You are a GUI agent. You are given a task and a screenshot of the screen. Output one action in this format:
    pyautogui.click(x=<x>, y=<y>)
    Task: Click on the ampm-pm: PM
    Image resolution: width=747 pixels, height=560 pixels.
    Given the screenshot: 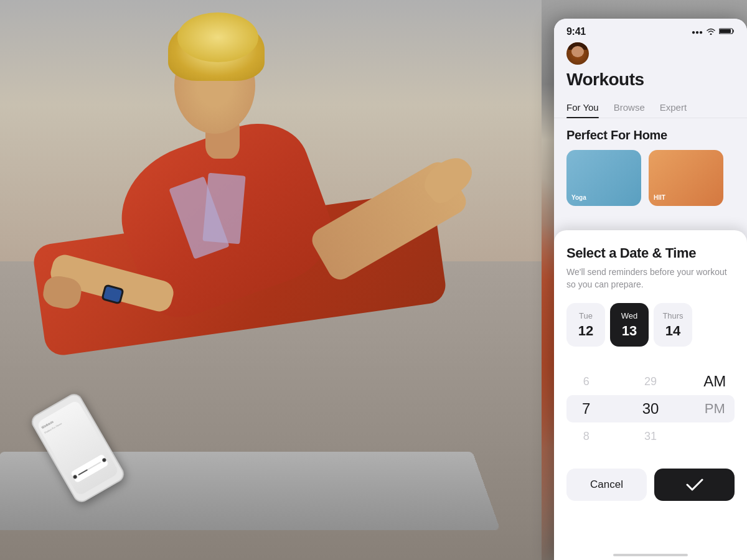 What is the action you would take?
    pyautogui.click(x=715, y=409)
    